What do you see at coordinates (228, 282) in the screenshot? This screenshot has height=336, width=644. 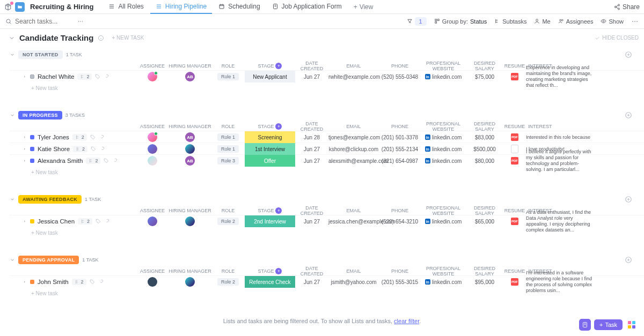 I see `role-cell: Role 2` at bounding box center [228, 282].